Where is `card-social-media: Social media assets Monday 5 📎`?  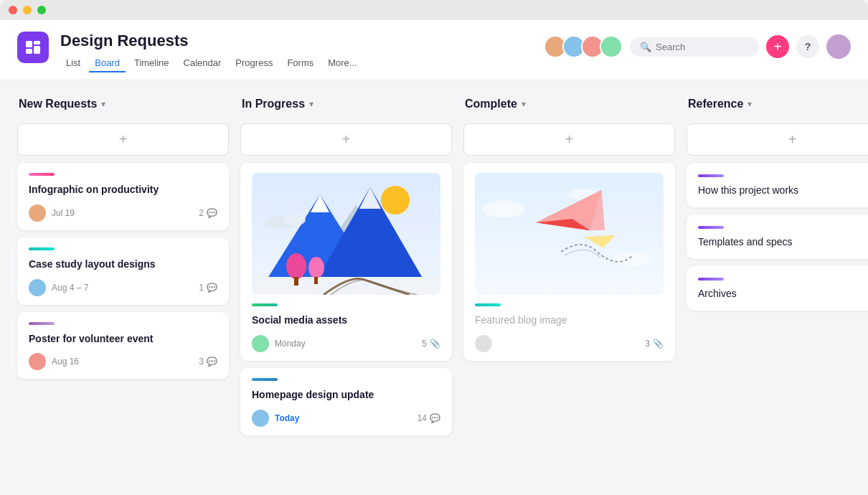 card-social-media: Social media assets Monday 5 📎 is located at coordinates (346, 262).